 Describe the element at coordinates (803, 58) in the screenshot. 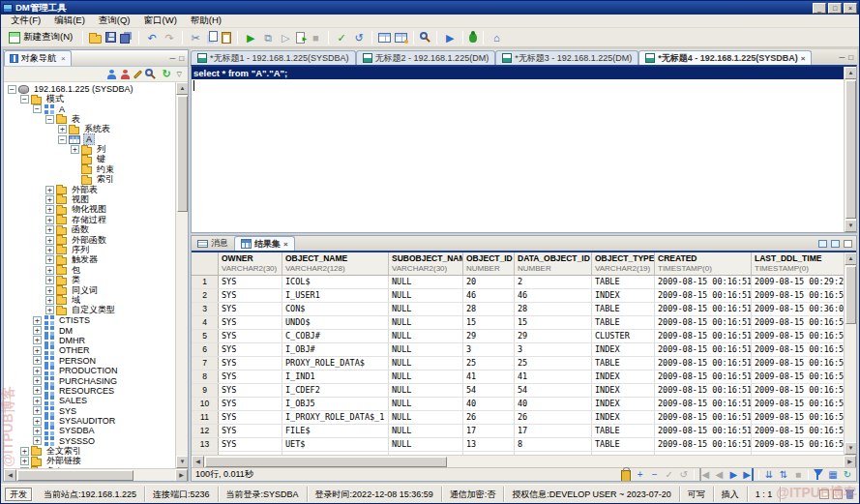

I see `close-tab-icon: ×` at that location.